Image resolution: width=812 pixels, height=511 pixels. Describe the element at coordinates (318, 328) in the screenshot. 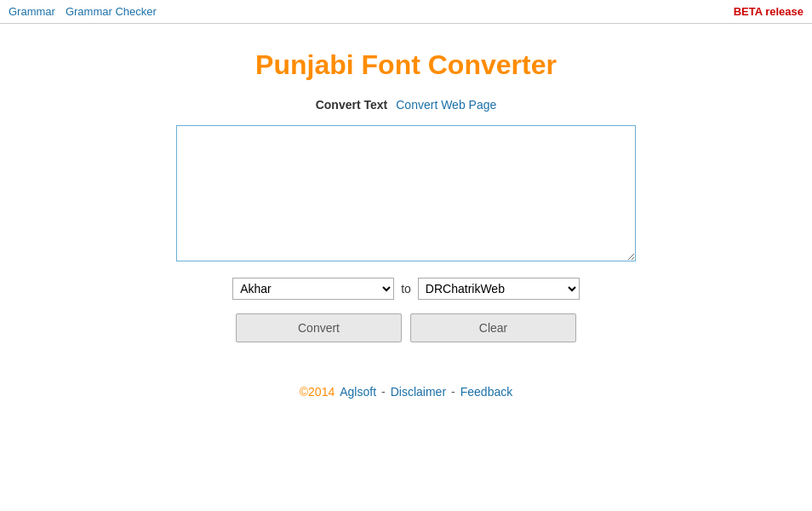

I see `convert-button: Convert` at that location.